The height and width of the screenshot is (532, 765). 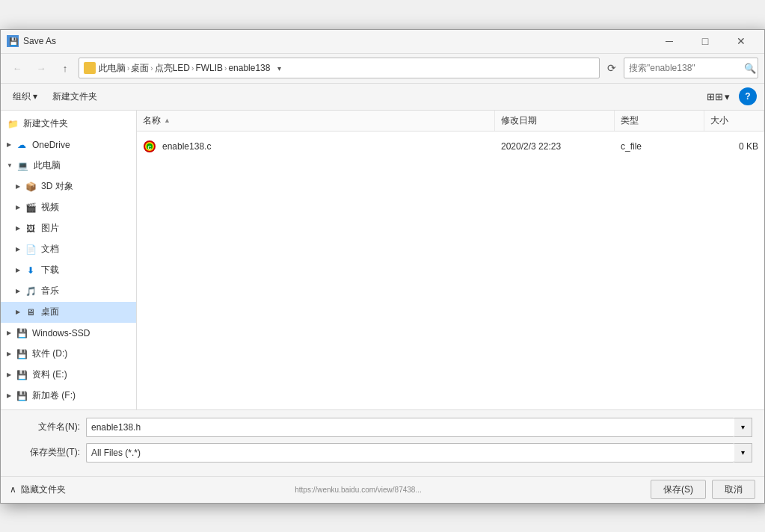 What do you see at coordinates (660, 146) in the screenshot?
I see `file-type-cell: c_file` at bounding box center [660, 146].